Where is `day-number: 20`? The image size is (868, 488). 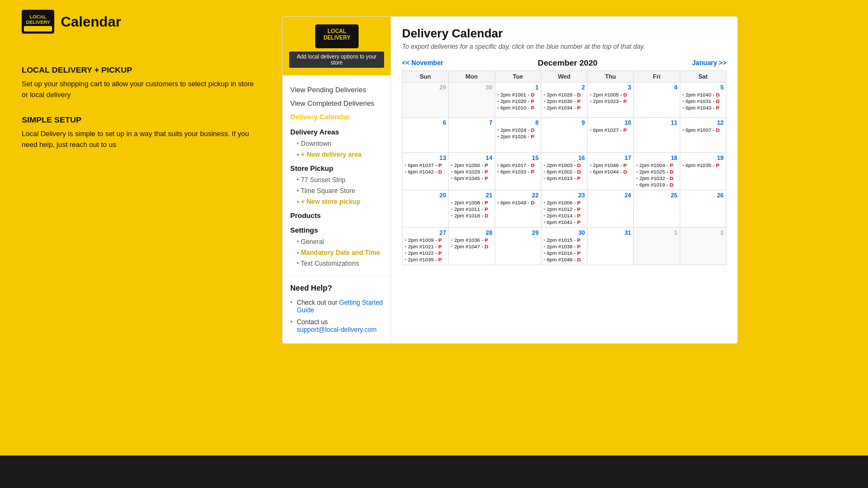 day-number: 20 is located at coordinates (425, 195).